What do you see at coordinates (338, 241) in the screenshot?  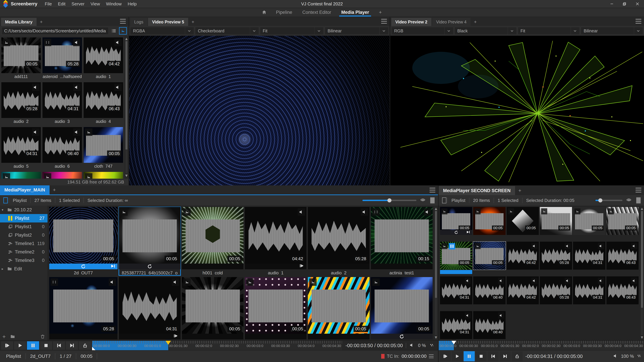 I see `playlist-item: 05:28 audio_2` at bounding box center [338, 241].